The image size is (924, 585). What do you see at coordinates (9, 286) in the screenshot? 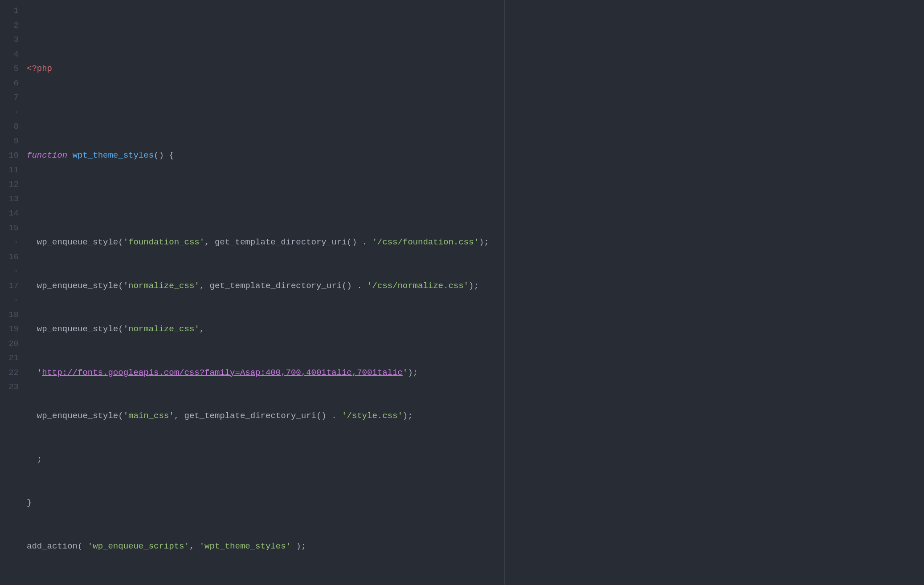
I see `line-number: 17` at bounding box center [9, 286].